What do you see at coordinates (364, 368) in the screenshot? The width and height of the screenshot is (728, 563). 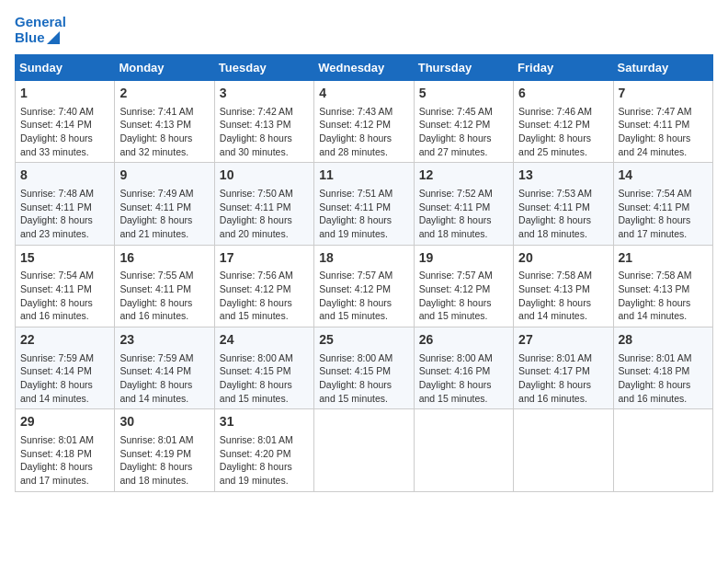 I see `calendar-week-row: 22Sunrise: 7:59 AMSunset: 4:14 PMDayligh…` at bounding box center [364, 368].